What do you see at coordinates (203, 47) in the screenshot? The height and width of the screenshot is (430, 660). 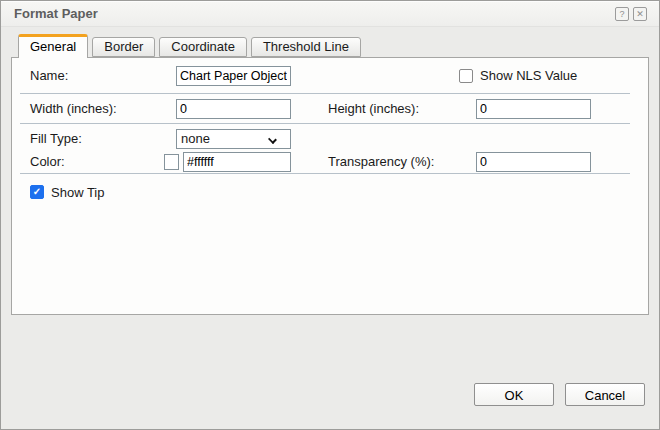 I see `tab-coordinate: Coordinate` at bounding box center [203, 47].